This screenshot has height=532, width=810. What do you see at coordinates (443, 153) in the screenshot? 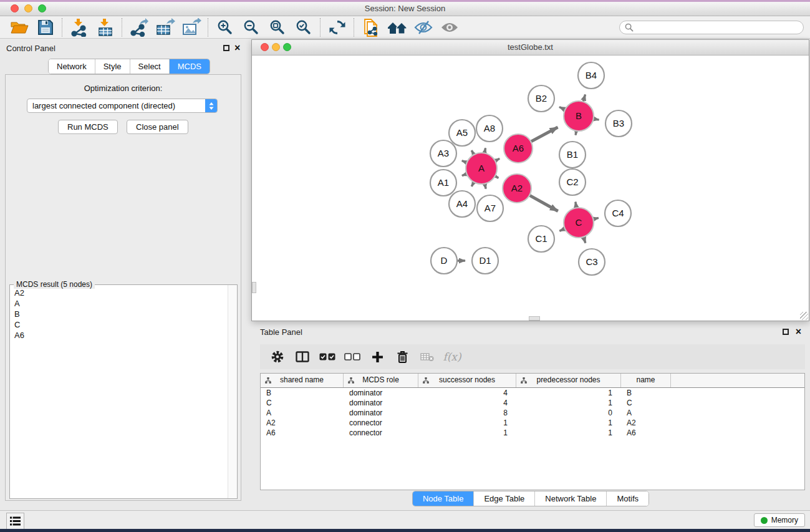
I see `graph-node-A3: A3` at bounding box center [443, 153].